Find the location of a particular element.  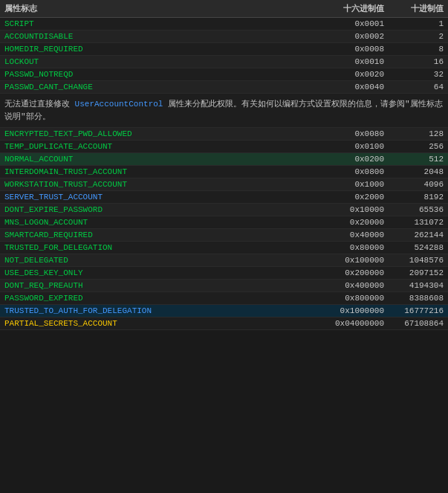

row-hex-value: 0x0080 is located at coordinates (347, 134).